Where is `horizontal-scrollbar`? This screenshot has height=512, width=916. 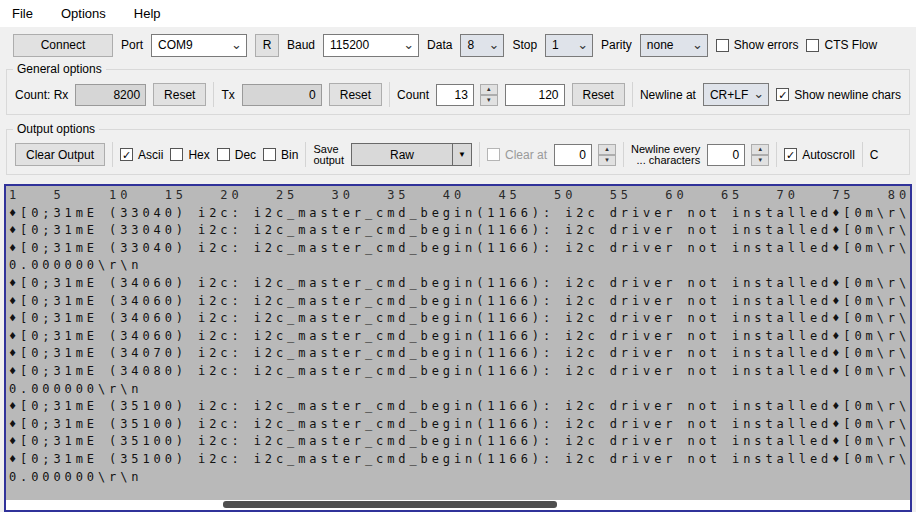
horizontal-scrollbar is located at coordinates (458, 505).